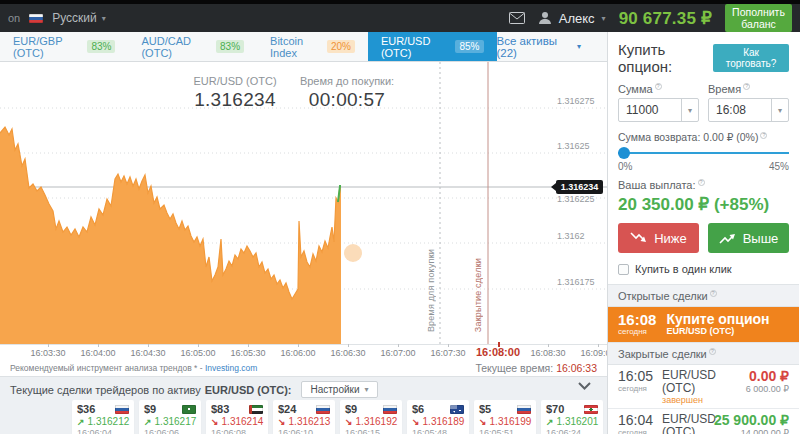 The image size is (800, 434). I want to click on time-tick-label: 16:06:00, so click(298, 353).